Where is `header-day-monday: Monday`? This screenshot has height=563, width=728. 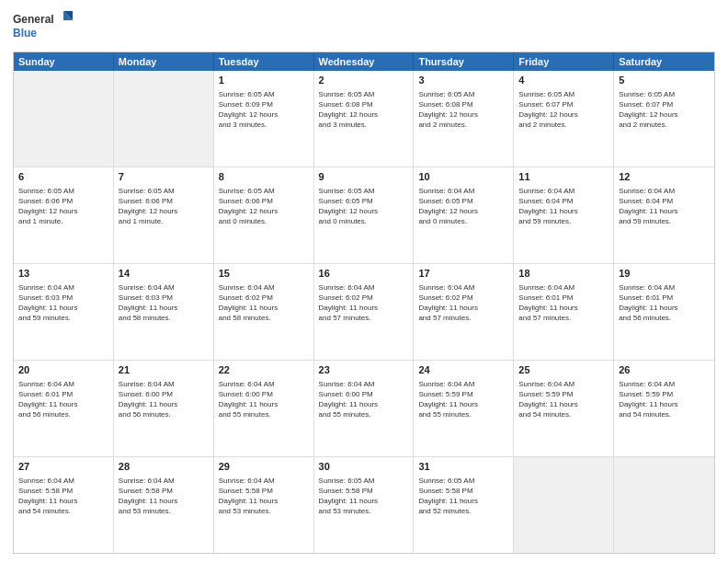 header-day-monday: Monday is located at coordinates (164, 62).